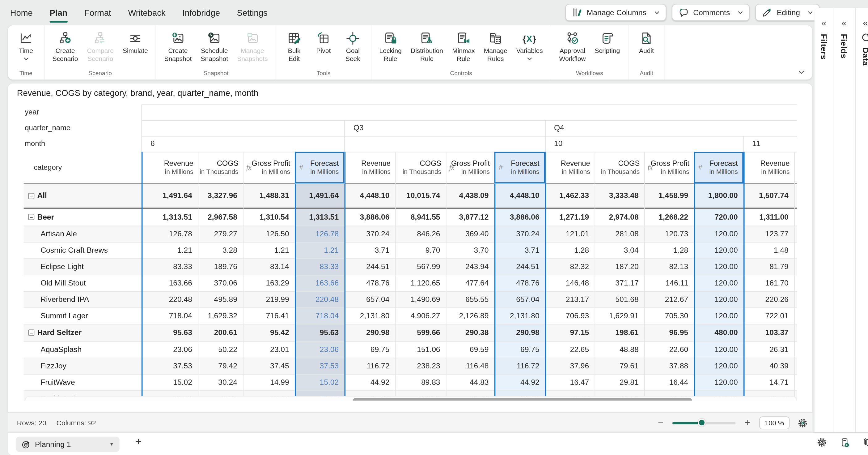 The width and height of the screenshot is (868, 455). What do you see at coordinates (803, 423) in the screenshot?
I see `grid-settings-gear-icon` at bounding box center [803, 423].